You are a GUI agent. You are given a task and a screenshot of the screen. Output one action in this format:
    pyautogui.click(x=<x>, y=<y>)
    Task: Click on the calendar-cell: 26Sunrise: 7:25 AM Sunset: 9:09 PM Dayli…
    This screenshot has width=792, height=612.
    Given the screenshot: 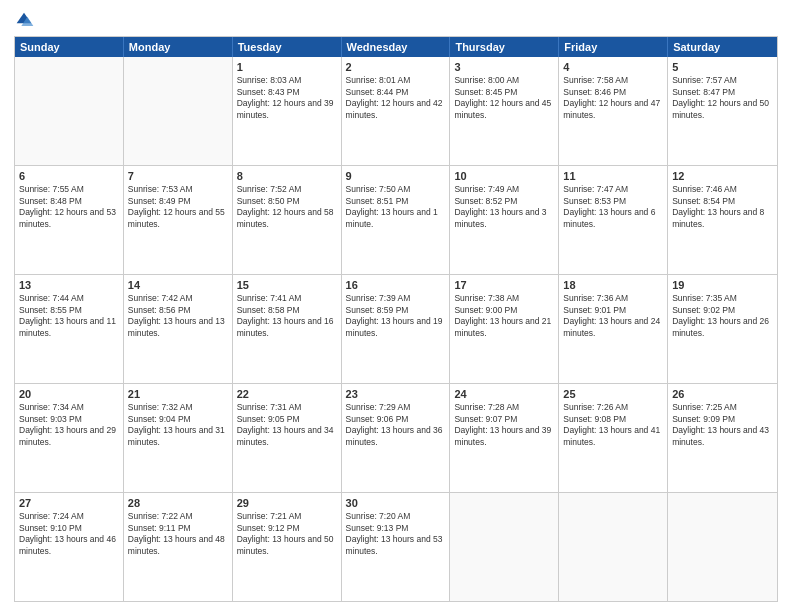 What is the action you would take?
    pyautogui.click(x=722, y=438)
    